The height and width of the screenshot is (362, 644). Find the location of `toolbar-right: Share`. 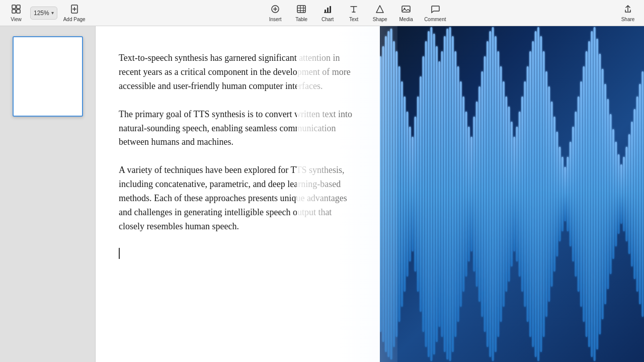

toolbar-right: Share is located at coordinates (628, 13).